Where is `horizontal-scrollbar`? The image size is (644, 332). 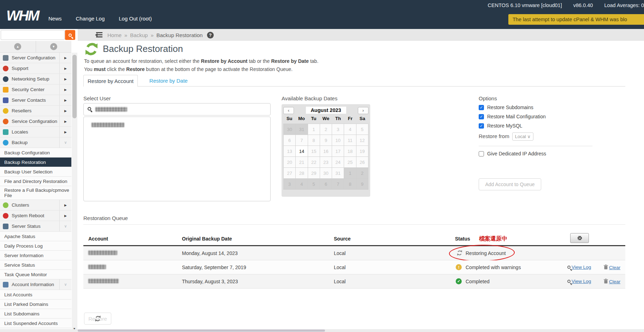 horizontal-scrollbar is located at coordinates (322, 331).